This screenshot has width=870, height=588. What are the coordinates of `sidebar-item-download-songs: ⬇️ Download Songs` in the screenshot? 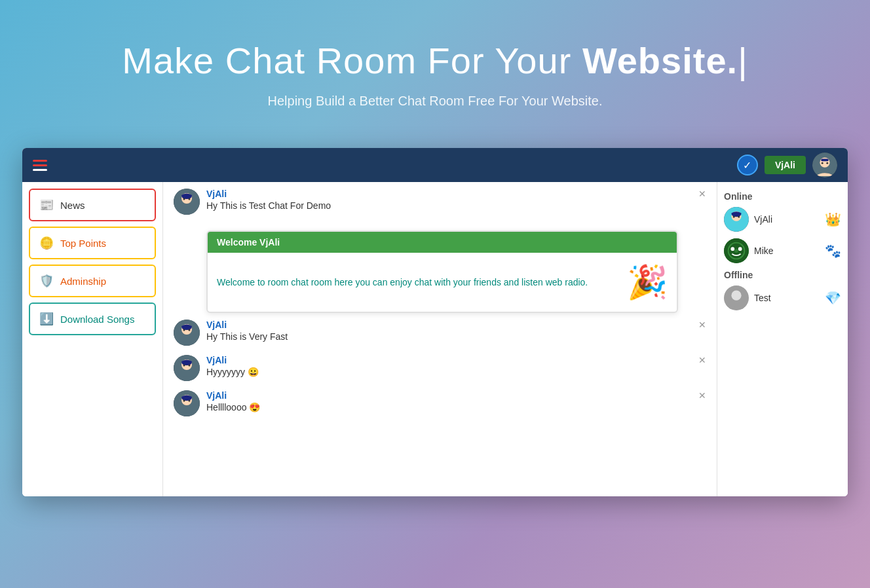 It's located at (92, 319).